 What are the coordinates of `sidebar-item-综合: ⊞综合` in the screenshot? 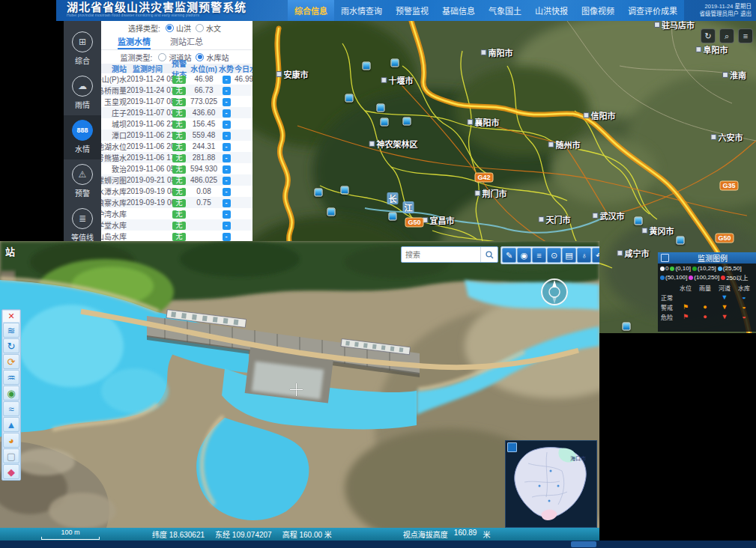 It's located at (82, 49).